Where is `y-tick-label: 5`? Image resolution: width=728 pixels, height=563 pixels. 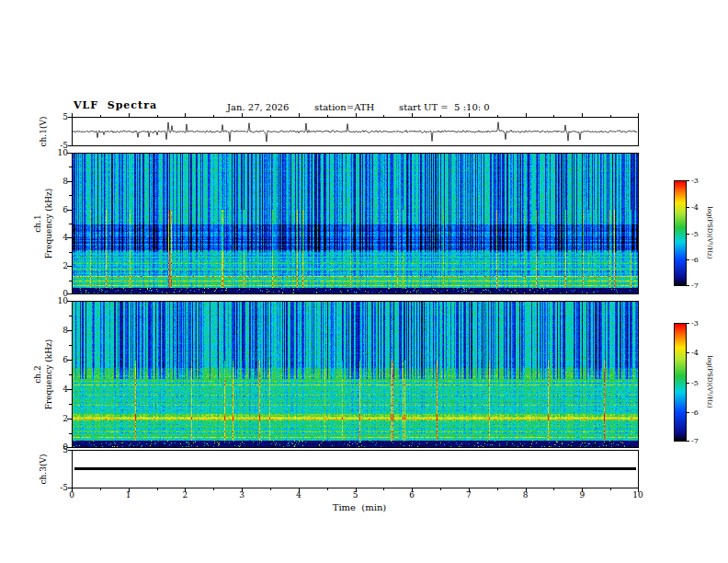
y-tick-label: 5 is located at coordinates (61, 117).